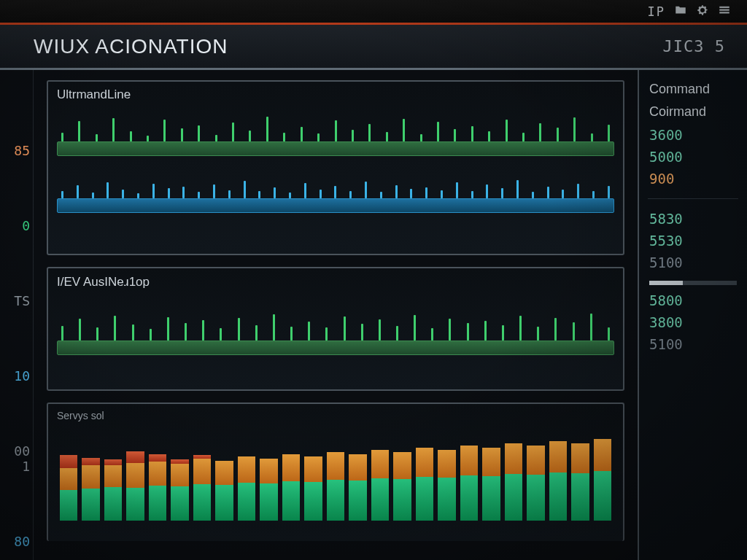 This screenshot has width=747, height=560. I want to click on gutter-tick: 10, so click(16, 376).